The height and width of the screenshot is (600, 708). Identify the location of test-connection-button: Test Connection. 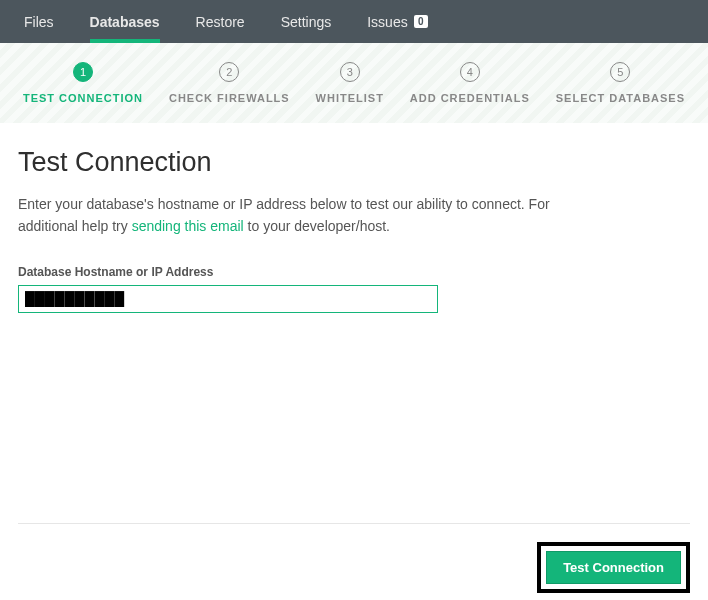
(614, 568).